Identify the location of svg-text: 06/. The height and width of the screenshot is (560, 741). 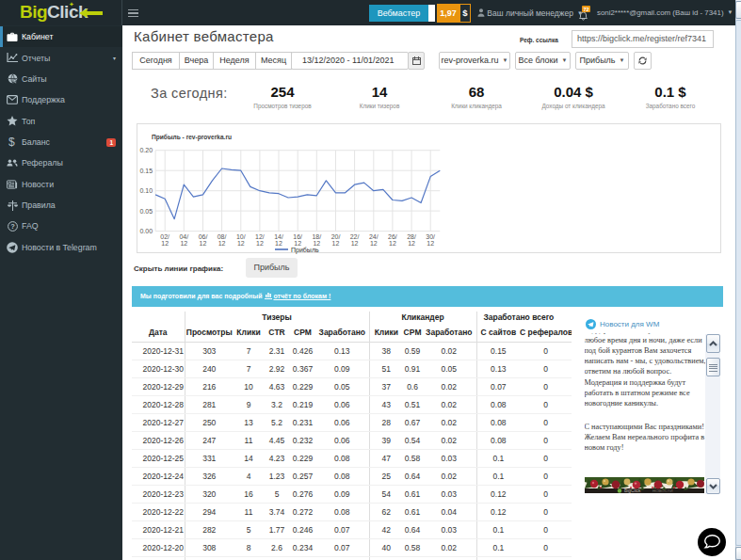
(203, 237).